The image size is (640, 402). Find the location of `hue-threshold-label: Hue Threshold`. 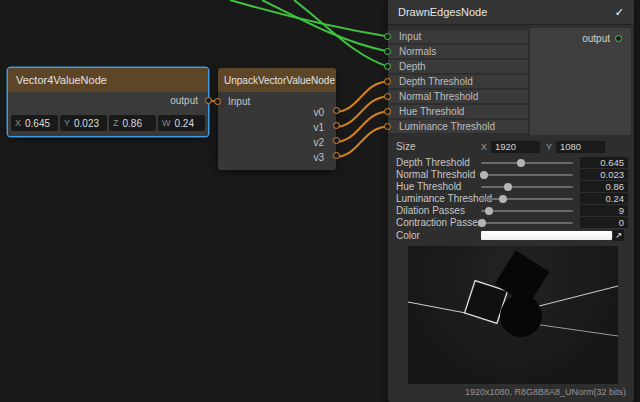

hue-threshold-label: Hue Threshold is located at coordinates (428, 187).